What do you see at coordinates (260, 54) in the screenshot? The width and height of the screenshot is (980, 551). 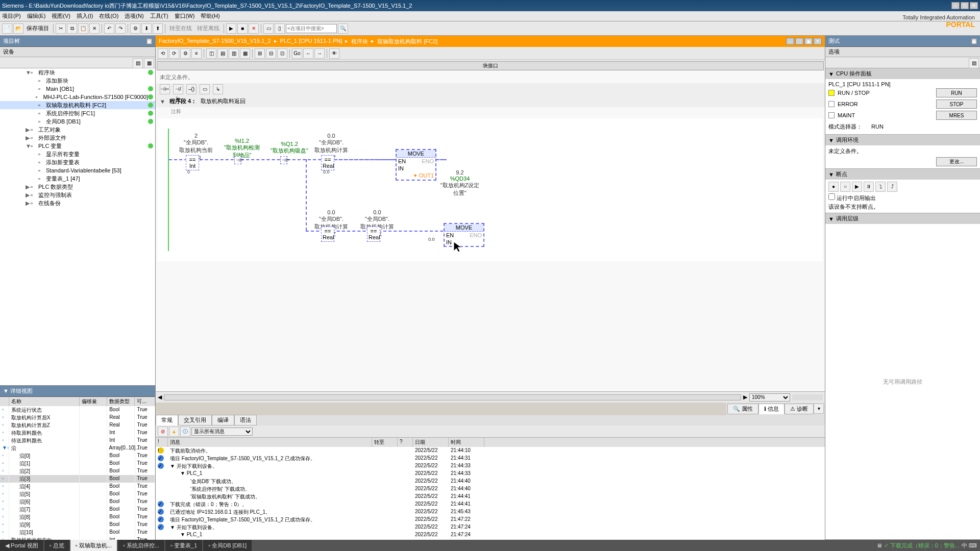 I see `et-9: ⊞` at bounding box center [260, 54].